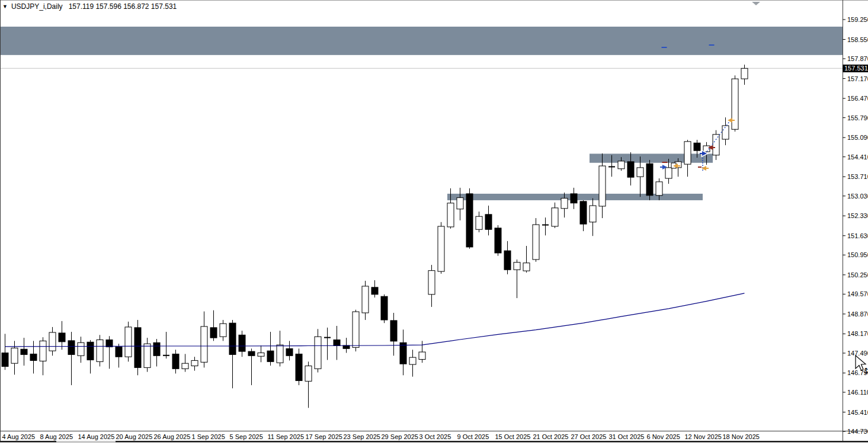 The height and width of the screenshot is (445, 868). I want to click on price-axis-label: 145.410, so click(858, 412).